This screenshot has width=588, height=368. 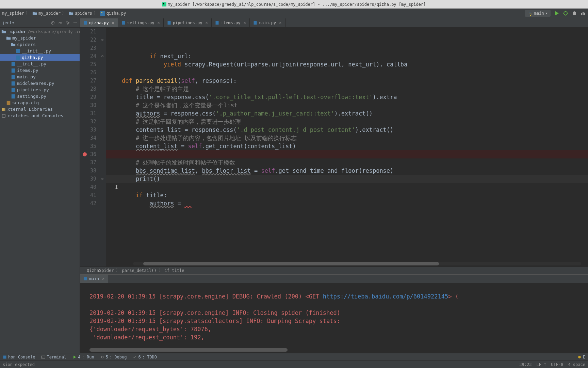 What do you see at coordinates (40, 90) in the screenshot?
I see `tree-row: pipelines.py` at bounding box center [40, 90].